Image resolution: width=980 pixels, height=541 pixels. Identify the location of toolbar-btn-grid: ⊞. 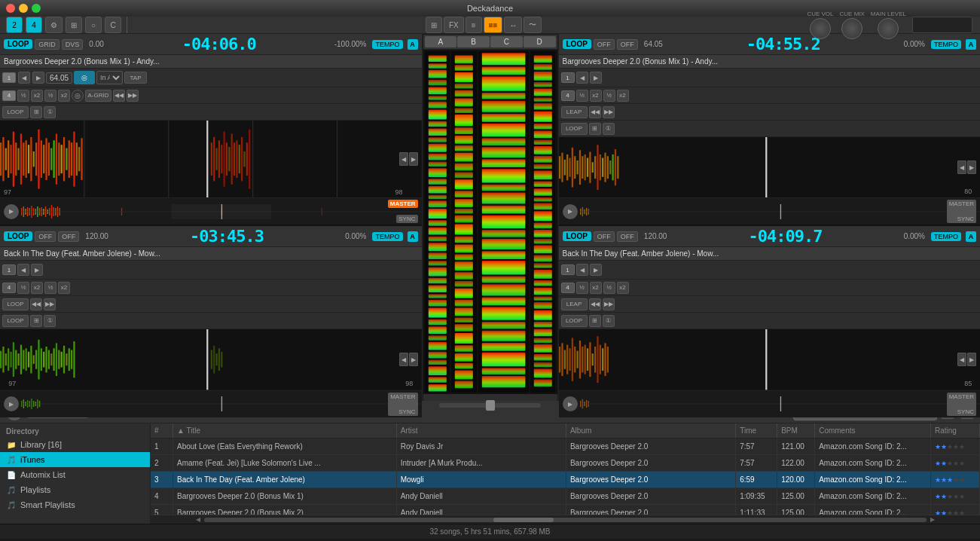
(74, 25).